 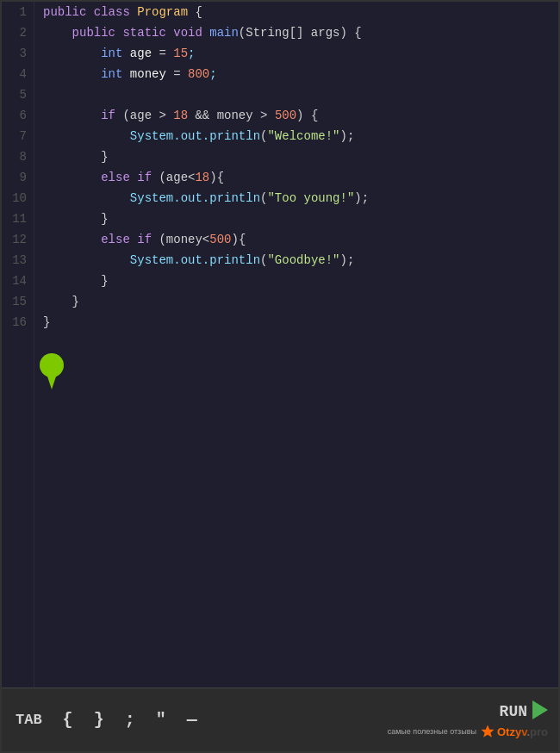 I want to click on watermark-text: самые полезные отзывы, so click(x=432, y=731).